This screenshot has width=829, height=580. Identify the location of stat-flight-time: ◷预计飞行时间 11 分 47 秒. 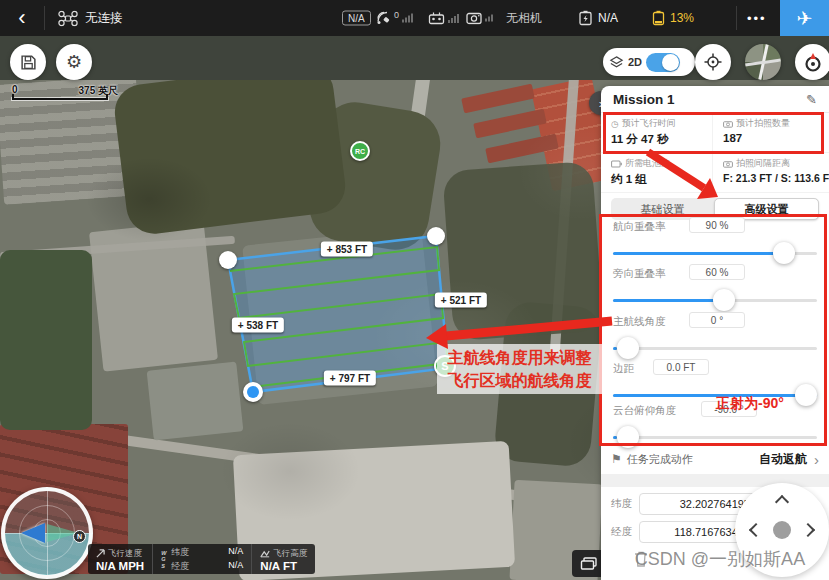
(657, 133).